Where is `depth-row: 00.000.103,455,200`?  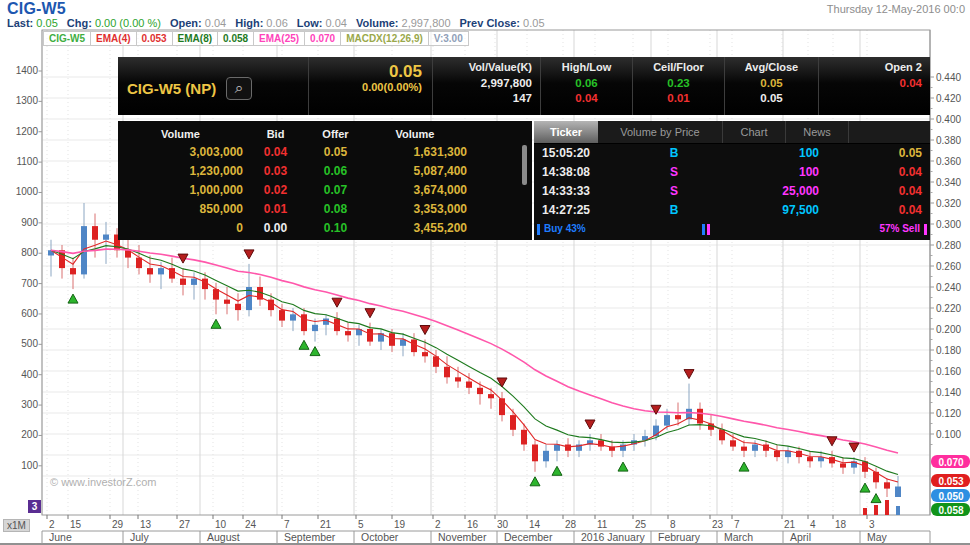 depth-row: 00.000.103,455,200 is located at coordinates (325, 228).